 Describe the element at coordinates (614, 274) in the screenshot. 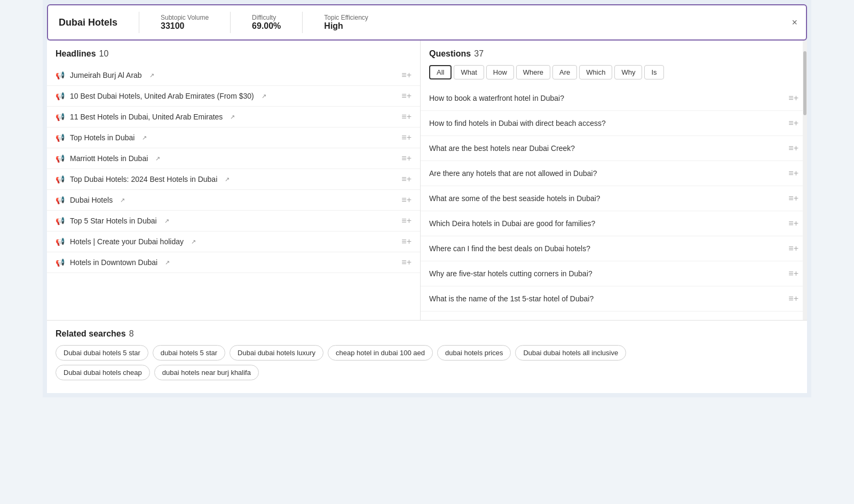

I see `question-item: Why are five-star hotels cutting corners…` at that location.